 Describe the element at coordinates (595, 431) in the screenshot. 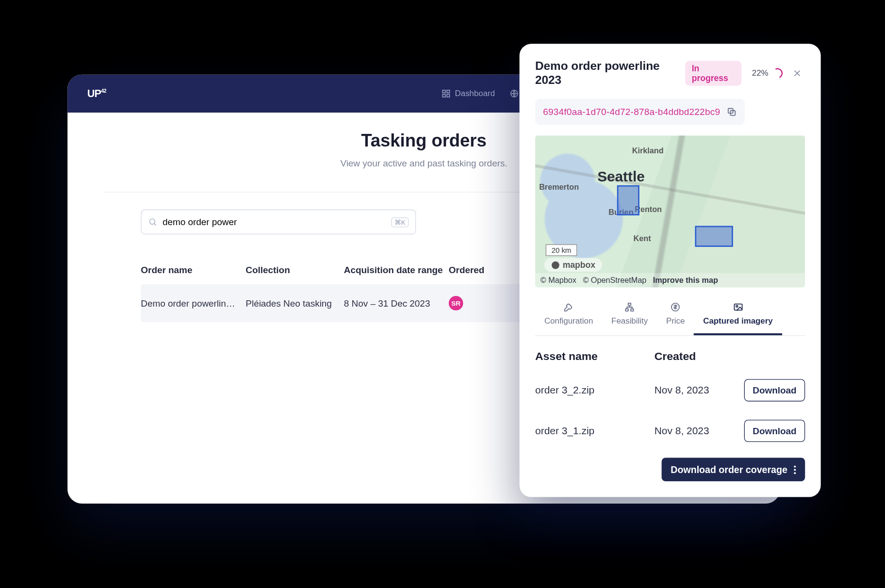

I see `asset-name: order 3_1.zip` at that location.